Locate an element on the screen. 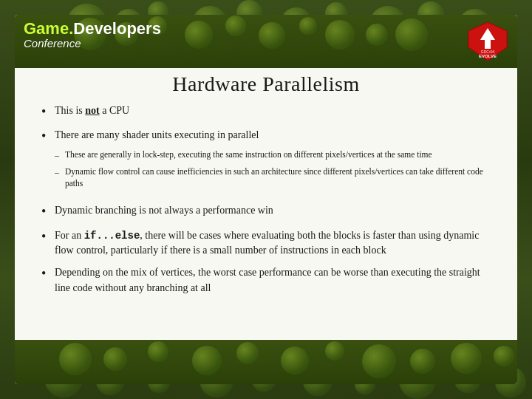  bullet-2-text: There are many shader units executing in… is located at coordinates (157, 135).